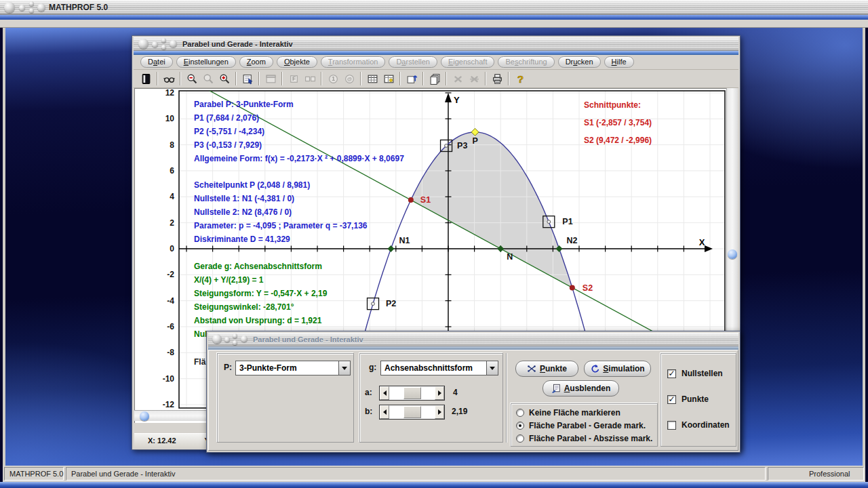 This screenshot has width=868, height=488. I want to click on menu-drucken: Drucken, so click(579, 62).